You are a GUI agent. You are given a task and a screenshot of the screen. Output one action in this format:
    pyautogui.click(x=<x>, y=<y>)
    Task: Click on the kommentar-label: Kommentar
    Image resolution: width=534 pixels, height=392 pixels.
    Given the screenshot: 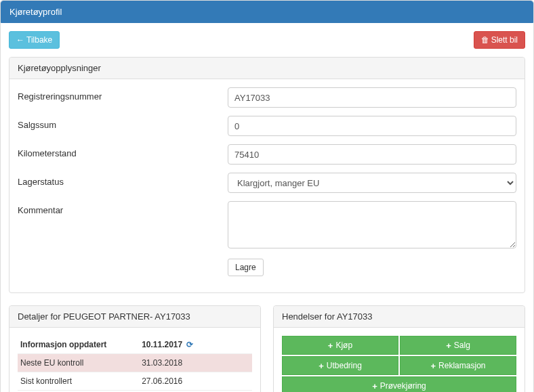 What is the action you would take?
    pyautogui.click(x=123, y=226)
    